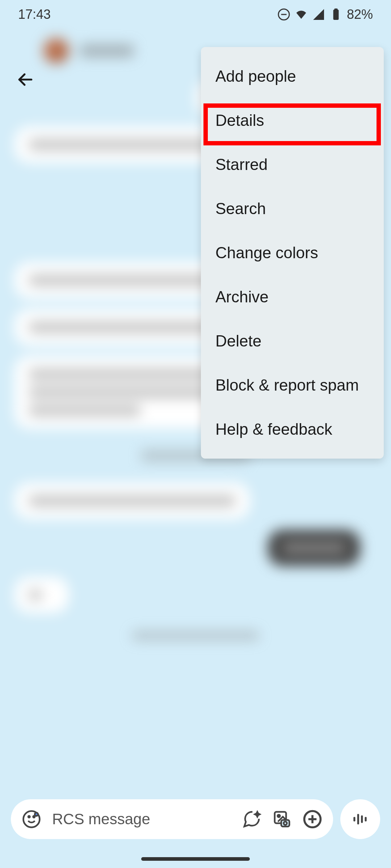 Image resolution: width=391 pixels, height=868 pixels. What do you see at coordinates (107, 51) in the screenshot?
I see `contact-name-blurred` at bounding box center [107, 51].